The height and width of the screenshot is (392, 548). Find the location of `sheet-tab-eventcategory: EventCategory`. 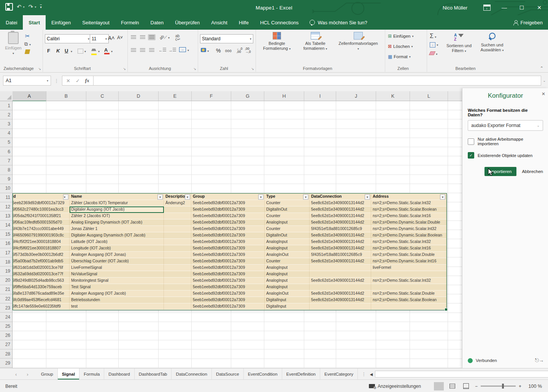

sheet-tab-eventcategory: EventCategory is located at coordinates (339, 374).